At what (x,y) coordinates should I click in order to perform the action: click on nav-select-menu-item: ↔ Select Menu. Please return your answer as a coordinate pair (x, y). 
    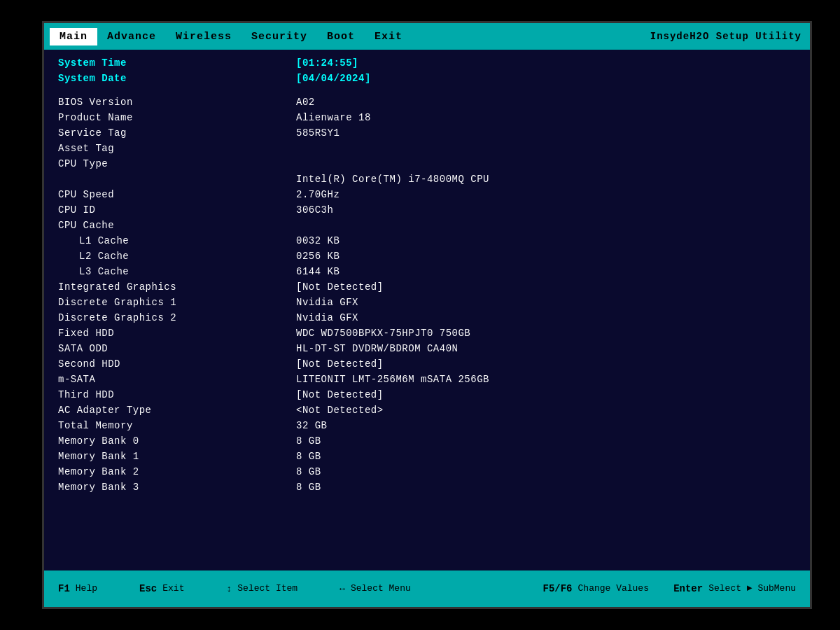
    Looking at the image, I should click on (375, 589).